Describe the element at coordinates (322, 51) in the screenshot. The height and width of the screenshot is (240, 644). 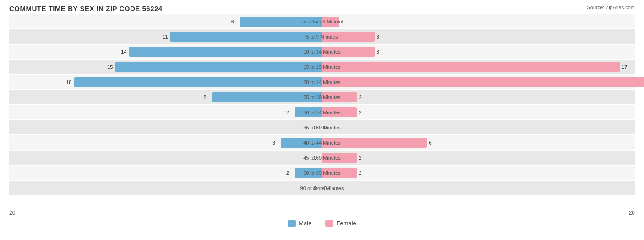
I see `chart-row: 10 to 14 Minutes143` at that location.